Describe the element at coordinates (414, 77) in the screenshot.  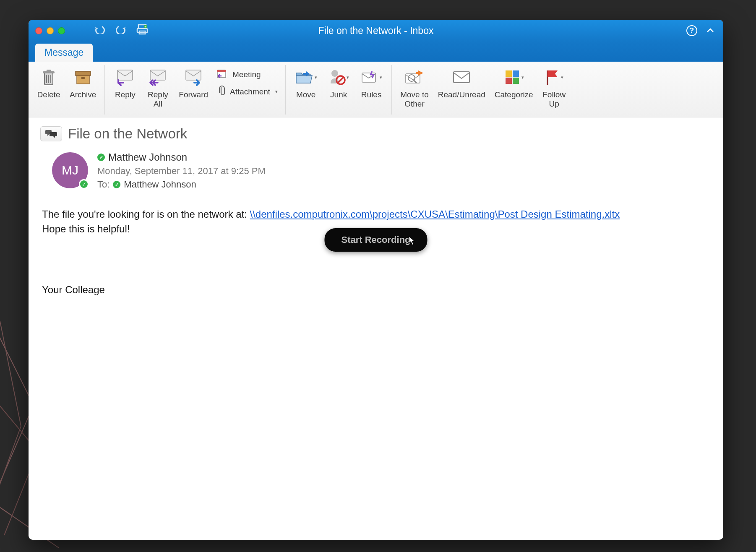
I see `move-to-other-icon` at that location.